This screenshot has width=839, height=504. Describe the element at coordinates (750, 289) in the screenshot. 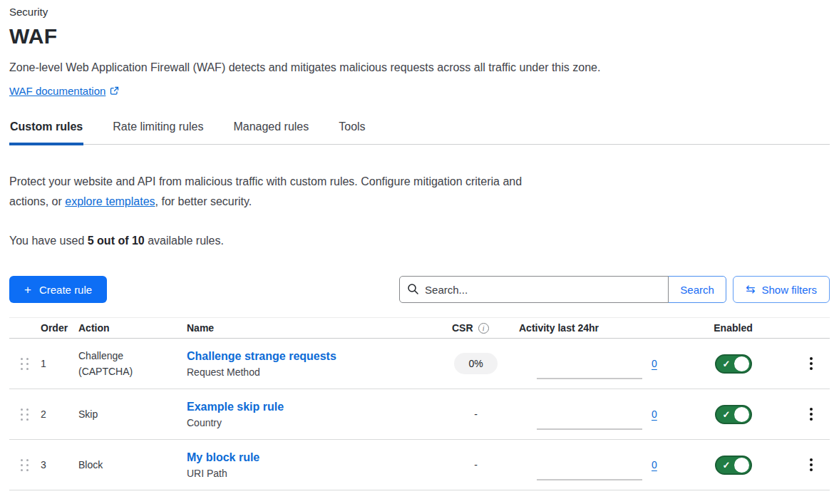

I see `swap-arrows-icon: ⇆` at that location.